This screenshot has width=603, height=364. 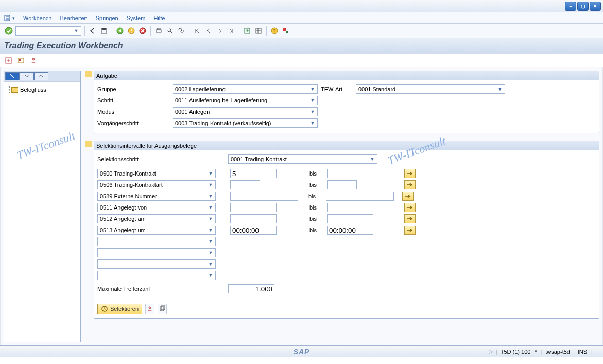 What do you see at coordinates (347, 174) in the screenshot?
I see `selection-row: 0500 Trading-Kontrakt▼bis` at bounding box center [347, 174].